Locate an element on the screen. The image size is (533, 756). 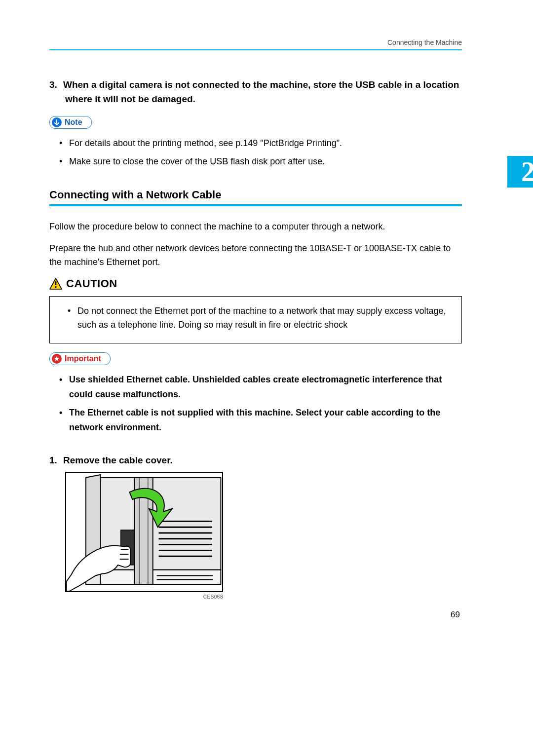
caution-heading: CAUTION is located at coordinates (256, 284).